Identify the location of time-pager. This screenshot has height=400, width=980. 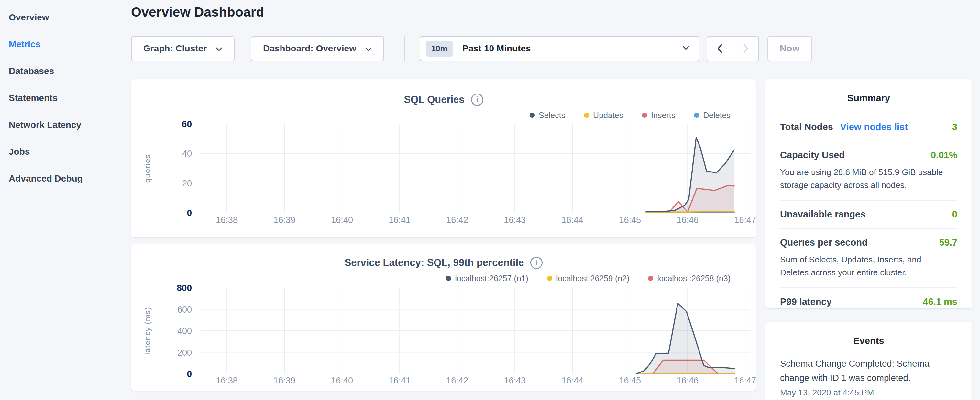
(733, 49).